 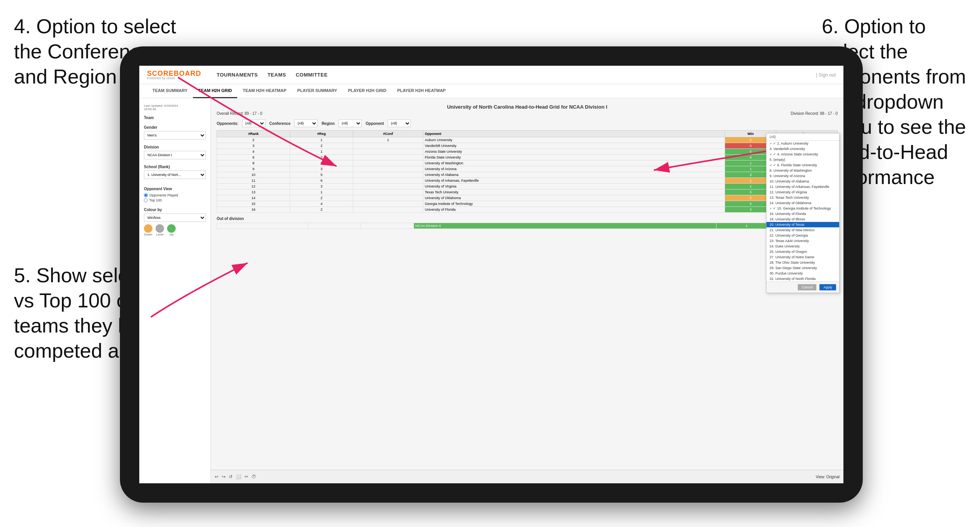 What do you see at coordinates (803, 171) in the screenshot?
I see `dropdown-item: 8. University of Washington` at bounding box center [803, 171].